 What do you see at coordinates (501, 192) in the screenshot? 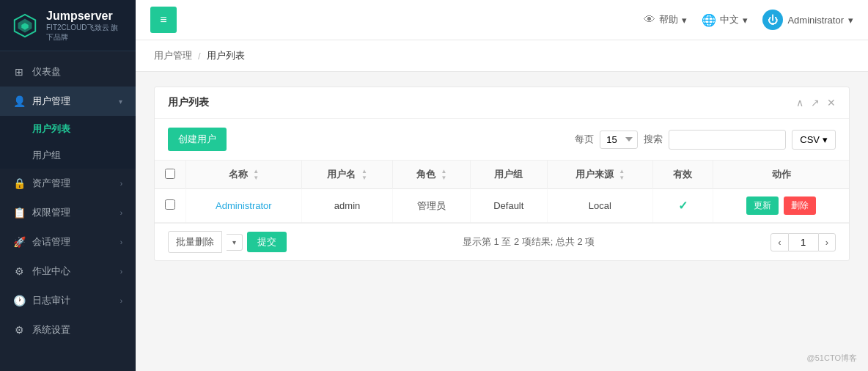
I see `table-wrapper: 名称 ▲▼ 用户名 ▲▼ 角色 ▲▼` at bounding box center [501, 192].